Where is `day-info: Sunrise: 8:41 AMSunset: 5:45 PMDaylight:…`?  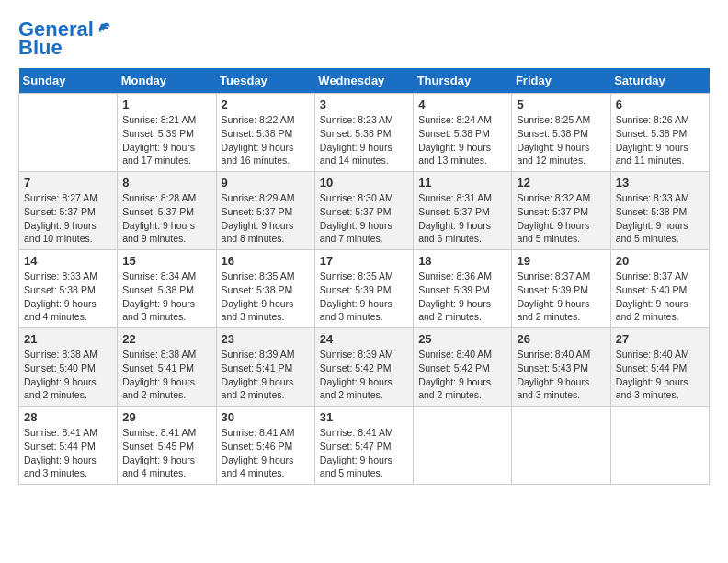 day-info: Sunrise: 8:41 AMSunset: 5:45 PMDaylight:… is located at coordinates (166, 453).